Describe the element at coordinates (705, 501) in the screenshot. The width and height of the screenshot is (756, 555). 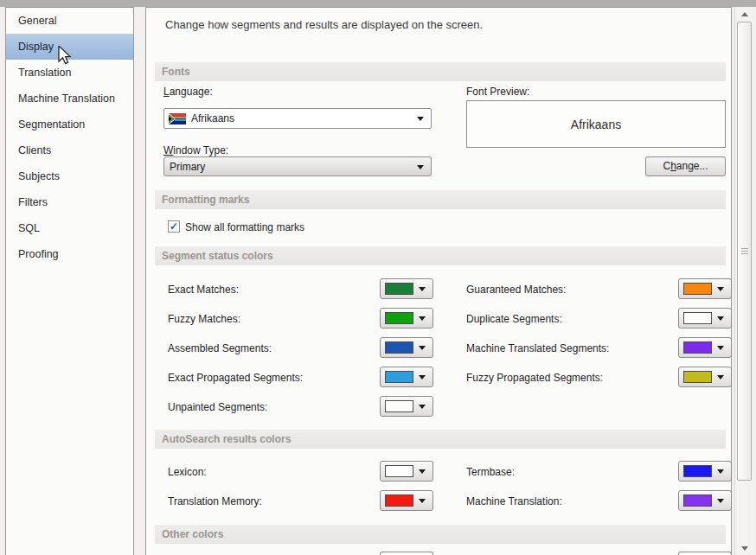
I see `machine-translation-color-dropdown` at that location.